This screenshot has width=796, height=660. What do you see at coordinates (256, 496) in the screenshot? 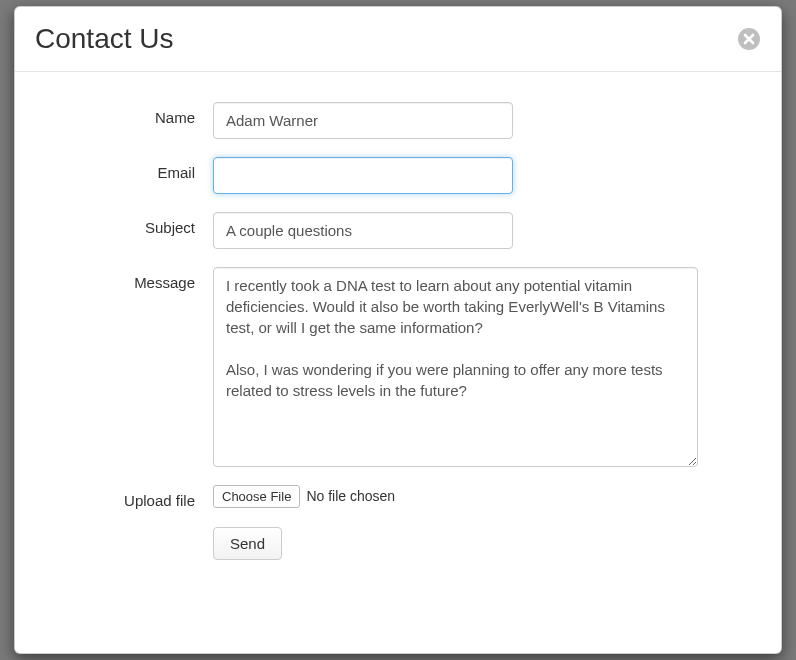
I see `choose-file-button: Choose File` at bounding box center [256, 496].